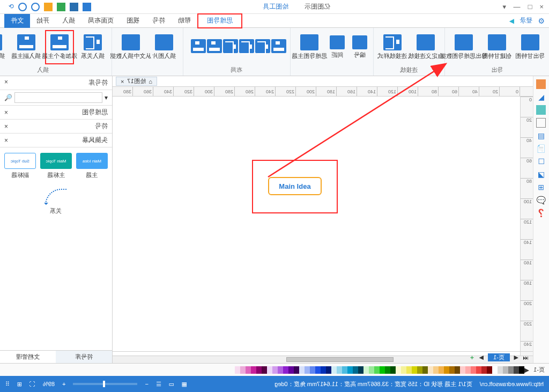  What do you see at coordinates (481, 357) in the screenshot?
I see `page-nav-next-icon: ▶` at bounding box center [481, 357].